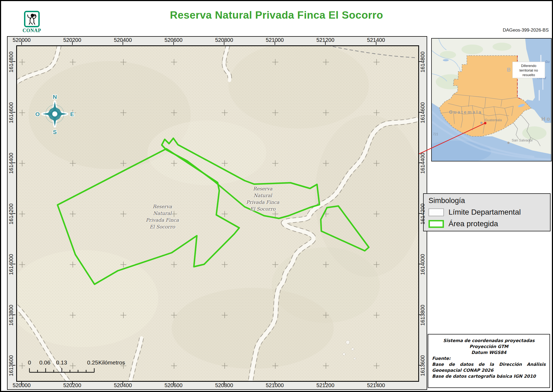 This screenshot has height=392, width=553. Describe the element at coordinates (485, 212) in the screenshot. I see `legend-item-label: Límite Departamental` at that location.